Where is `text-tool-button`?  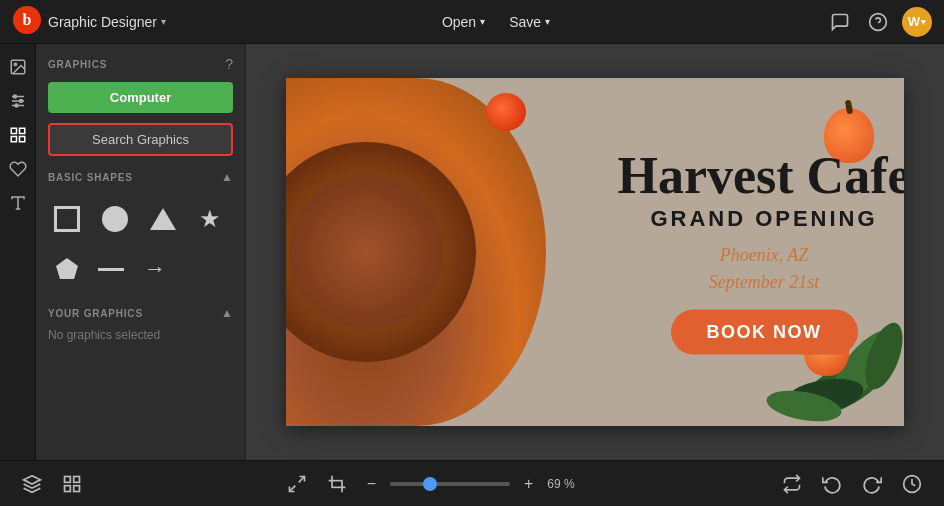
text-tool-button is located at coordinates (18, 203).